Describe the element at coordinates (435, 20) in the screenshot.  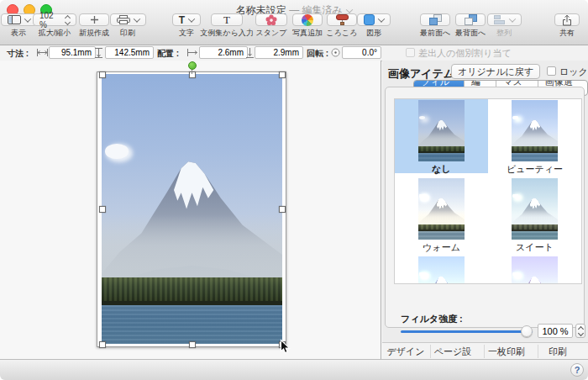
I see `bring-front-icon` at that location.